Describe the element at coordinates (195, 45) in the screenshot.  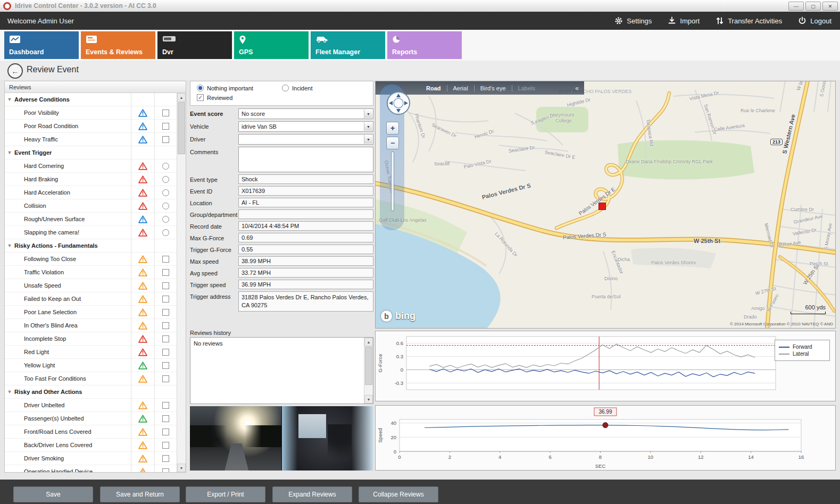
I see `tab-dvr: Dvr` at that location.